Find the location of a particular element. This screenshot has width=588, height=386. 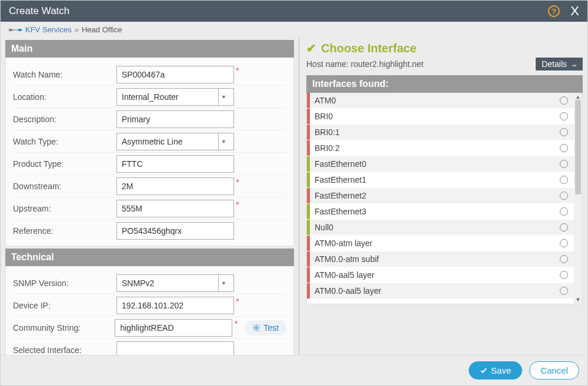

interface-name: BRI0 is located at coordinates (437, 116).